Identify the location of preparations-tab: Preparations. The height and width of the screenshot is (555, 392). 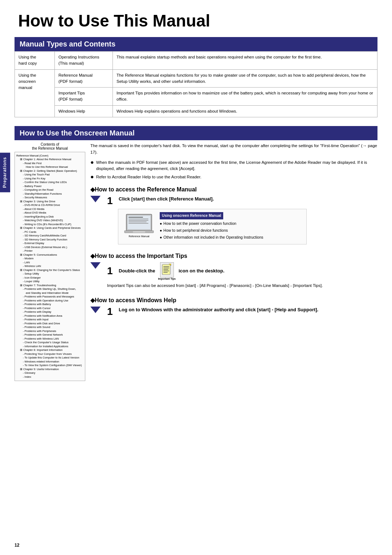
(5, 172).